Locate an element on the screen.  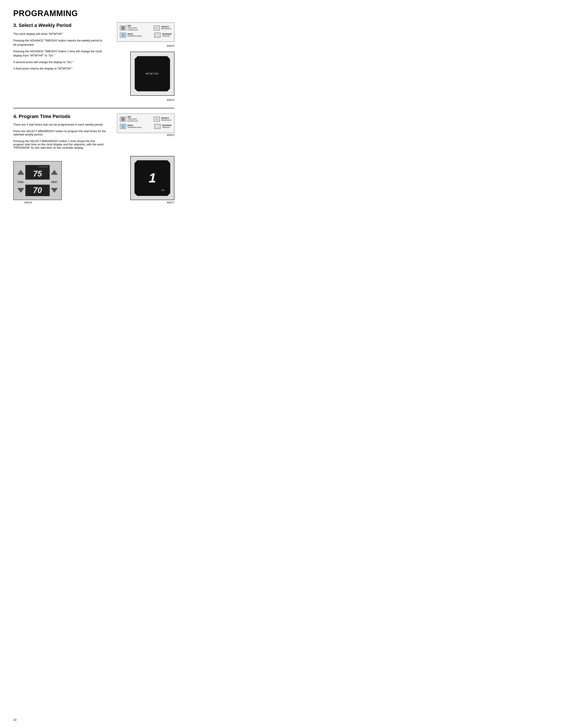
section-4-text: 4. Program Time Periods There are 4 star… is located at coordinates (60, 131).